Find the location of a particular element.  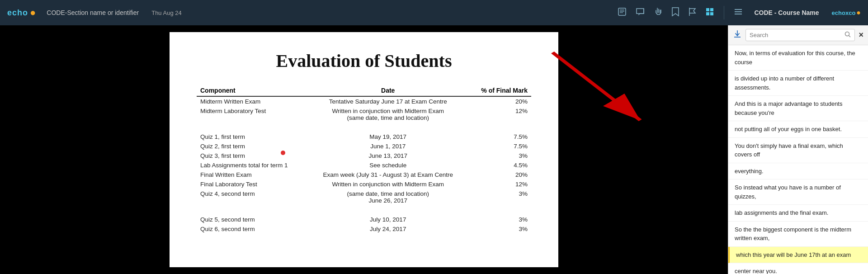

transcript-icon is located at coordinates (622, 13).